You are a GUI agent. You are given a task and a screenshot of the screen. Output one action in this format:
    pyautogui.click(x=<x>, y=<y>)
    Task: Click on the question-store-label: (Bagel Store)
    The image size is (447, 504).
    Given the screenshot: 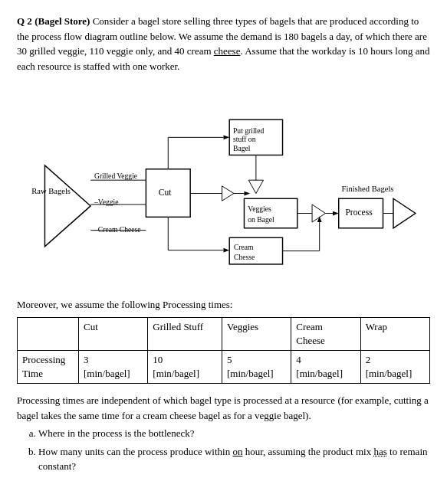 What is the action you would take?
    pyautogui.click(x=62, y=21)
    